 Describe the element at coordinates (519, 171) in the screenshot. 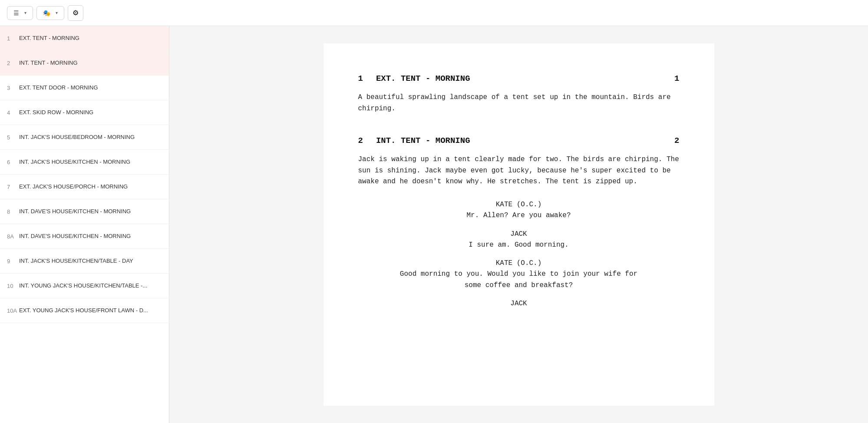

I see `action-text: Jack is waking up in a tent clearly made…` at that location.